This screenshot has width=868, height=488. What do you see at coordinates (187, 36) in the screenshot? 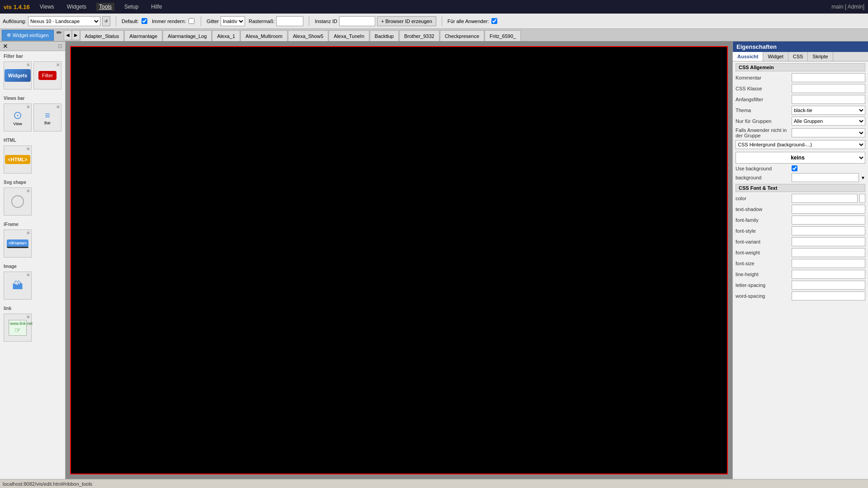
I see `tab-alarmanlage-log: Alarmanlage_Log` at bounding box center [187, 36].